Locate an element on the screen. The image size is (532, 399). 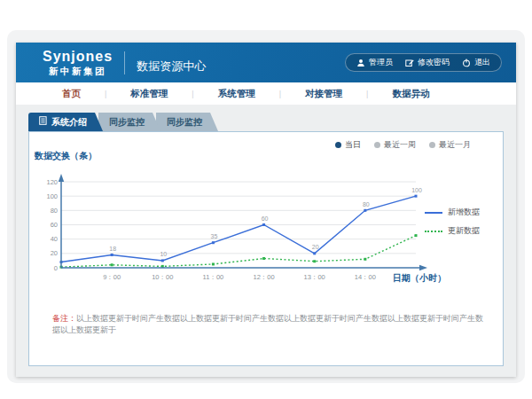
nav-item-system-mgmt: 系统管理 is located at coordinates (237, 94).